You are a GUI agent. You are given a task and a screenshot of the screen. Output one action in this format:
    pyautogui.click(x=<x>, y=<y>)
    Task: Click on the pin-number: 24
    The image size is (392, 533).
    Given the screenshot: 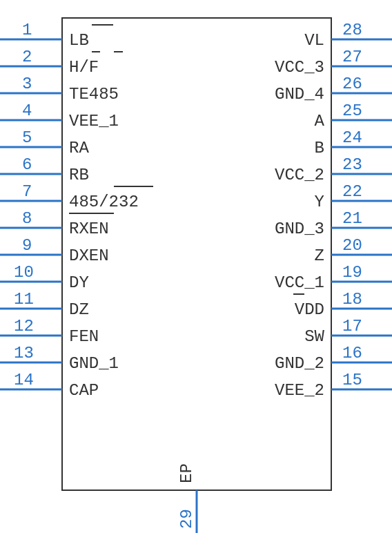 What is the action you would take?
    pyautogui.click(x=352, y=138)
    